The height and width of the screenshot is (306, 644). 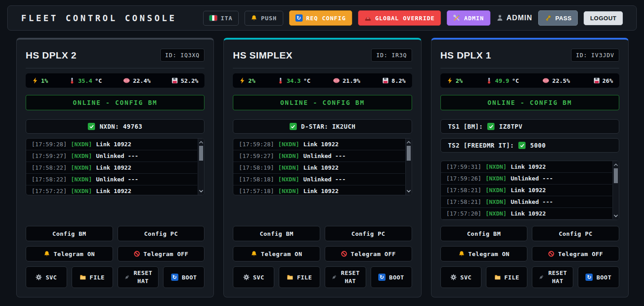 I want to click on network-label: TS2 [FREEDMR IT]:, so click(x=481, y=145).